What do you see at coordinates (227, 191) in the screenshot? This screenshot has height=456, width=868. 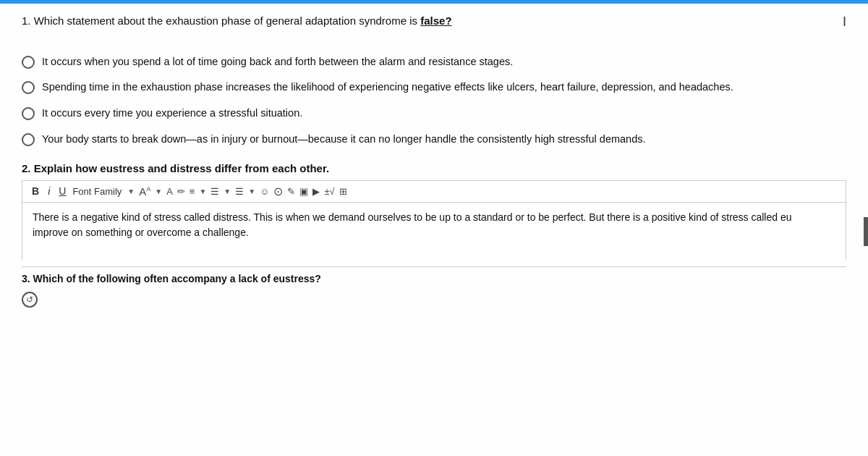 I see `list-dropdown: ▼` at bounding box center [227, 191].